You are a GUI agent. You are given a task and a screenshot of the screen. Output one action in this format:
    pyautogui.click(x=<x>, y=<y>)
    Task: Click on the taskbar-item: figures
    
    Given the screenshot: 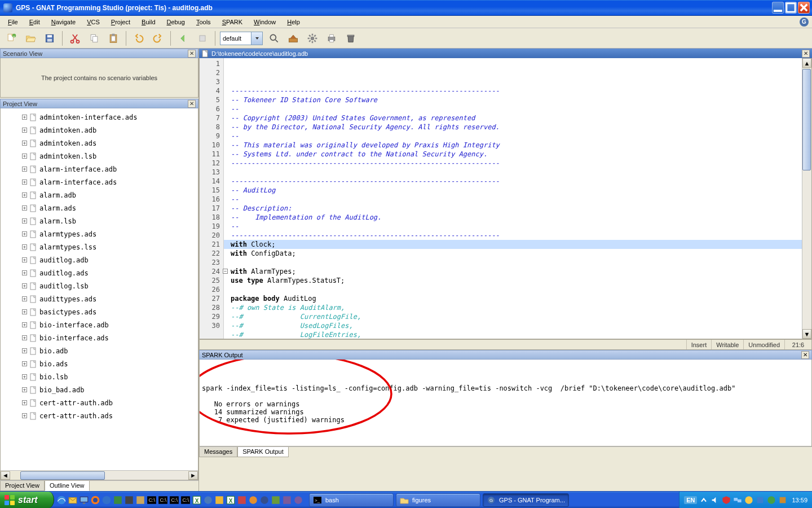 What is the action you would take?
    pyautogui.click(x=438, y=500)
    